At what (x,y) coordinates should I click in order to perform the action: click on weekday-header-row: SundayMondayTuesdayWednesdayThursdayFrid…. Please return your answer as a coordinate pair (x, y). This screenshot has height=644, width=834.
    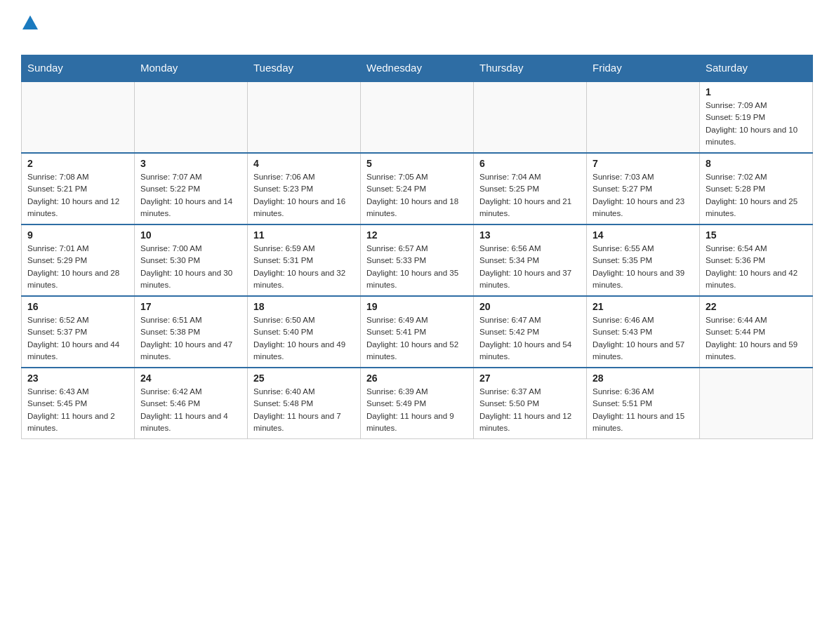
    Looking at the image, I should click on (417, 68).